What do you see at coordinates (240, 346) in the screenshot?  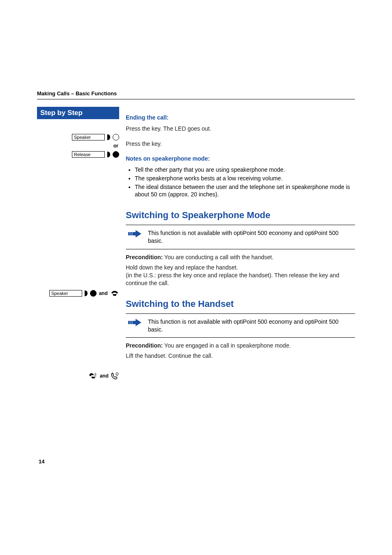 I see `handset-precondition: Precondition: You are engaged in a call …` at bounding box center [240, 346].